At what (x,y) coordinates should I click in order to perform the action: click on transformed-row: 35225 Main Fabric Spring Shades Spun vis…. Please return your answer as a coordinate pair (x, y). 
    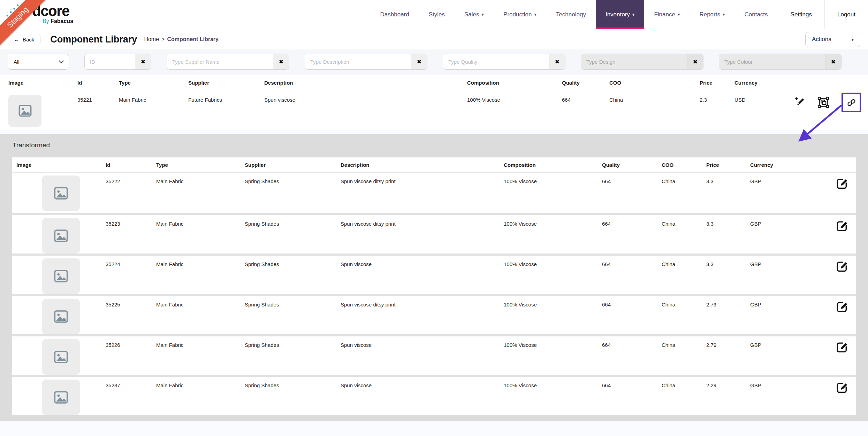
    Looking at the image, I should click on (434, 314).